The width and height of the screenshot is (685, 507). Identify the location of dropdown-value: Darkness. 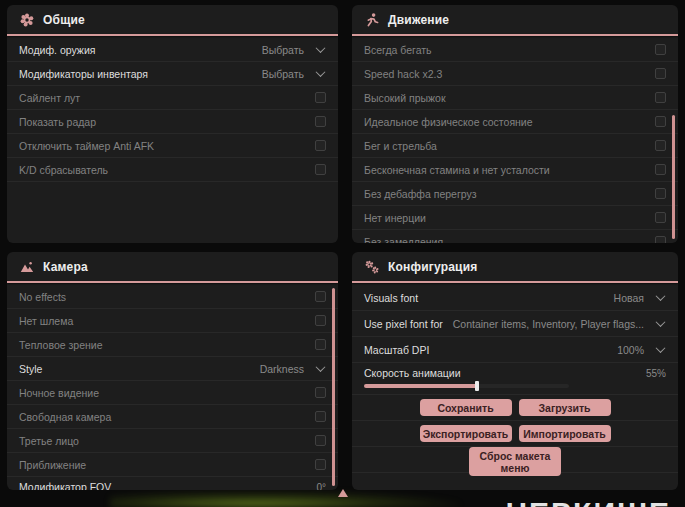
(282, 369).